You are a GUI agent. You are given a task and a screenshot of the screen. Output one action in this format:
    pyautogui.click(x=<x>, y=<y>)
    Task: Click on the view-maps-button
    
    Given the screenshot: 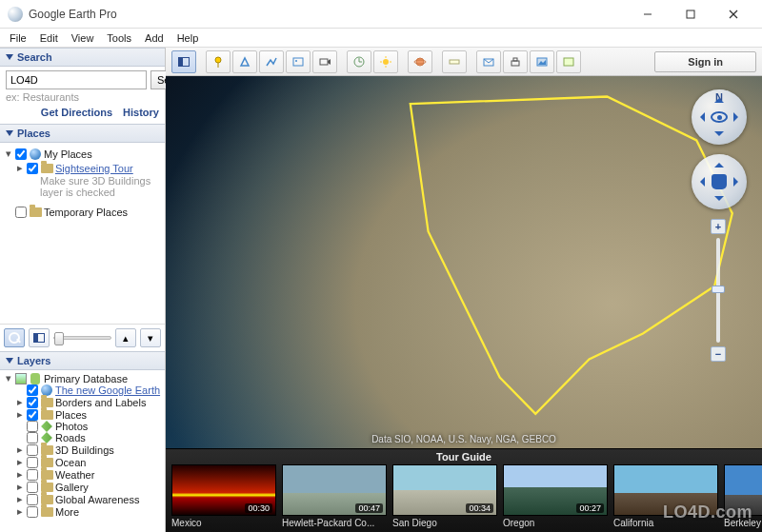 What is the action you would take?
    pyautogui.click(x=569, y=62)
    